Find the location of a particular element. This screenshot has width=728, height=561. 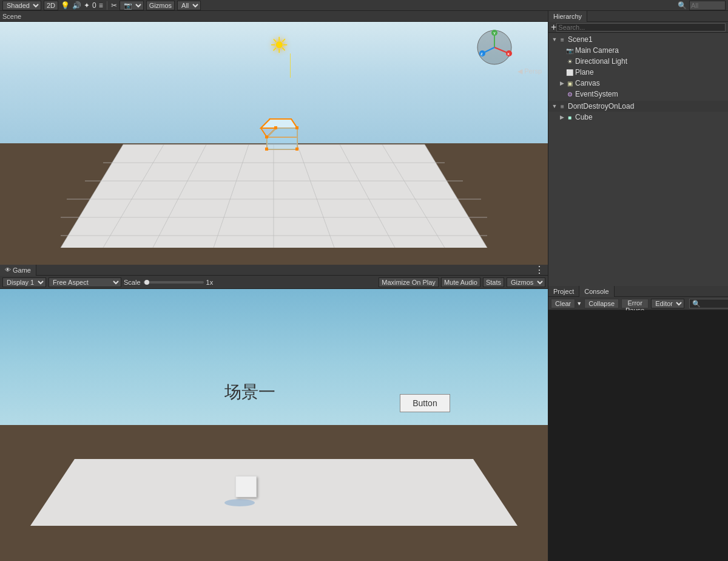

event-system-label: EventSystem is located at coordinates (597, 94).